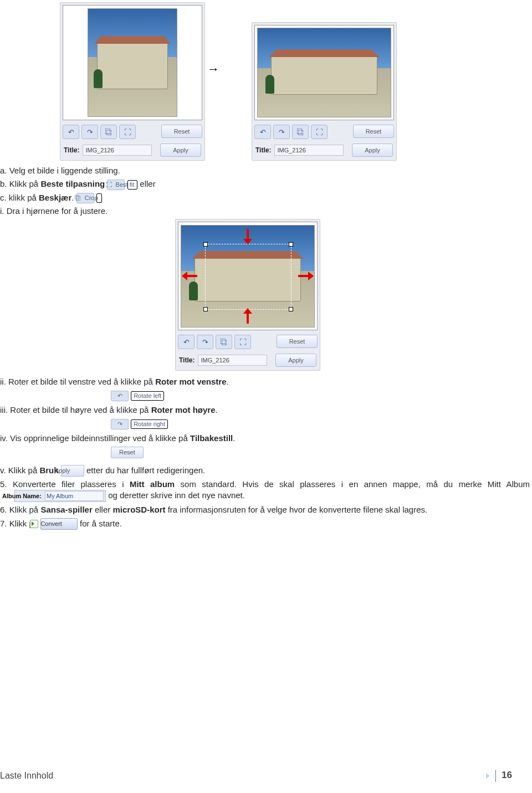 Image resolution: width=532 pixels, height=793 pixels. What do you see at coordinates (266, 198) in the screenshot?
I see `step-c: c. klikk på Beskjær. ⿻ Crop` at bounding box center [266, 198].